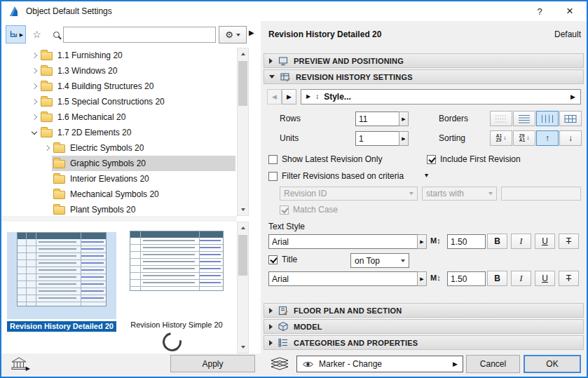  Describe the element at coordinates (569, 278) in the screenshot. I see `title-strikethrough-button: T` at that location.